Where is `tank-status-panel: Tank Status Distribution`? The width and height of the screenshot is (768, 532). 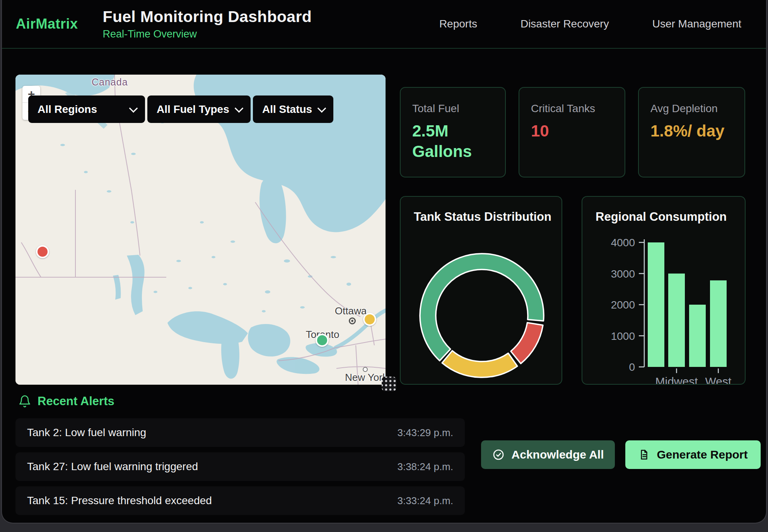
tank-status-panel: Tank Status Distribution is located at coordinates (481, 290).